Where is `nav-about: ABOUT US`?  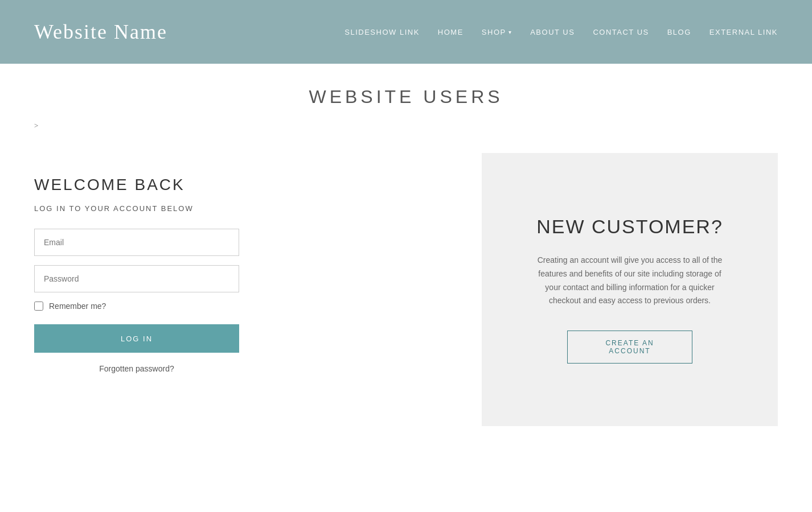
nav-about: ABOUT US is located at coordinates (552, 32).